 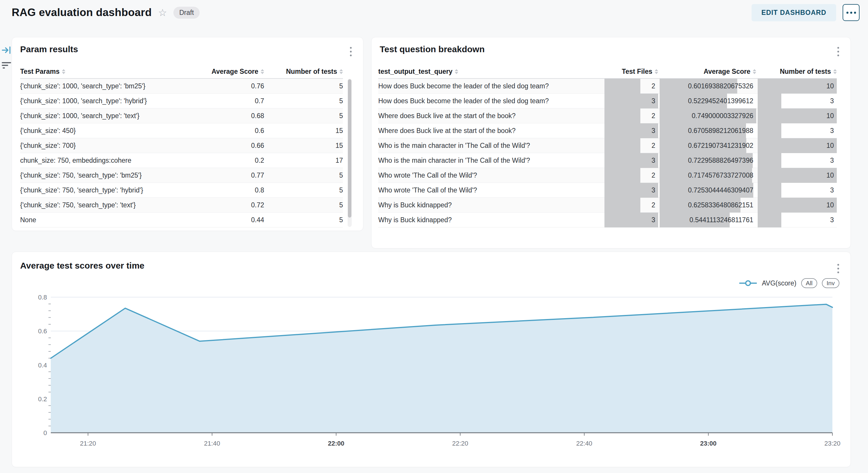 What do you see at coordinates (212, 443) in the screenshot?
I see `x-axis-tick-label: 21:40` at bounding box center [212, 443].